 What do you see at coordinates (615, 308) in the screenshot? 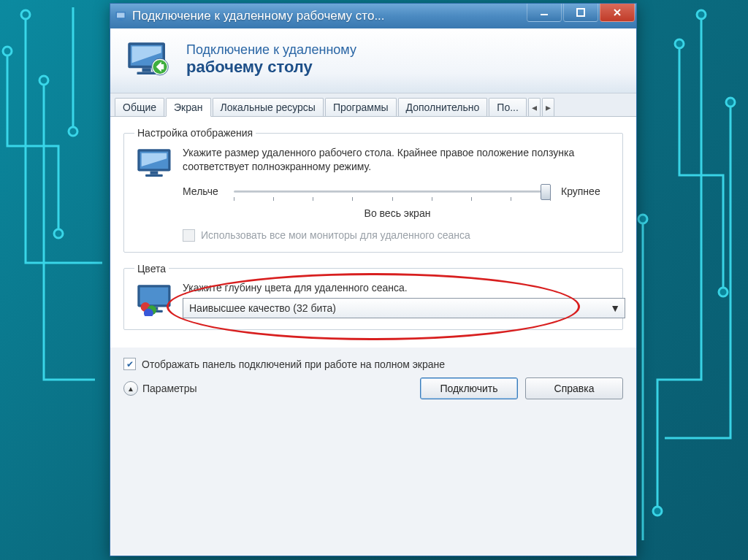
I see `chevron-down-icon: ▼` at bounding box center [615, 308].